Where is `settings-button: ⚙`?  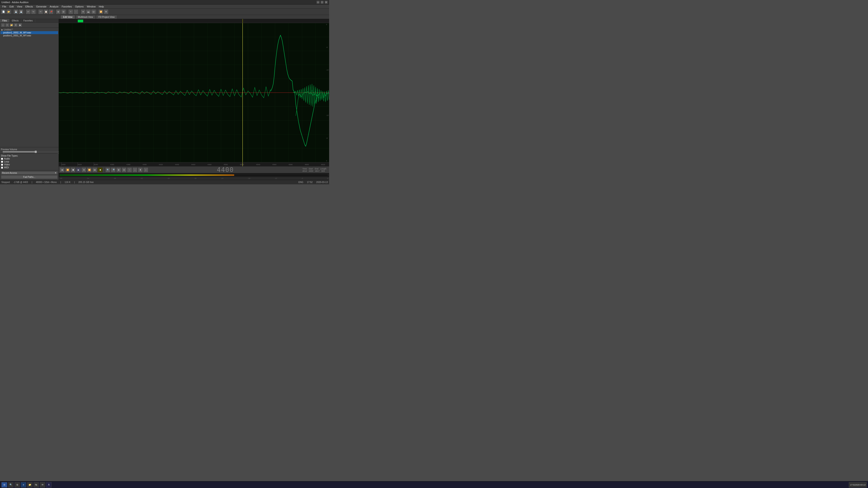
settings-button: ⚙ is located at coordinates (106, 12).